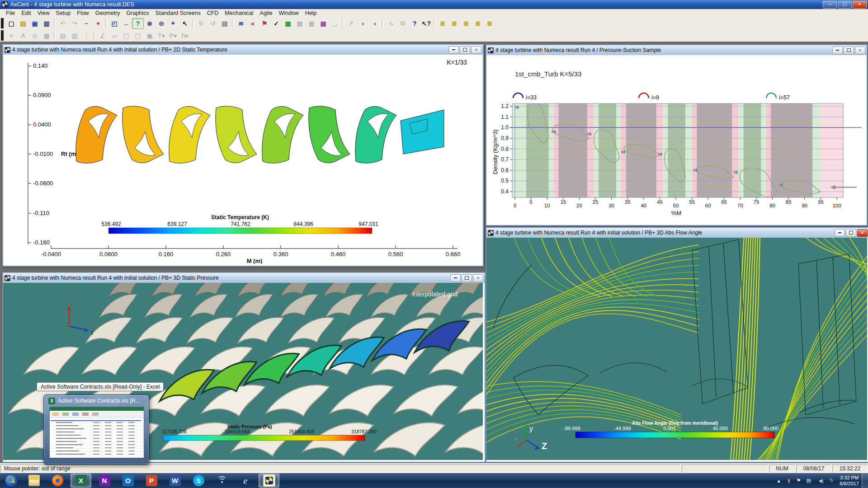 This screenshot has width=868, height=488. Describe the element at coordinates (465, 50) in the screenshot. I see `window1-restore-button` at that location.